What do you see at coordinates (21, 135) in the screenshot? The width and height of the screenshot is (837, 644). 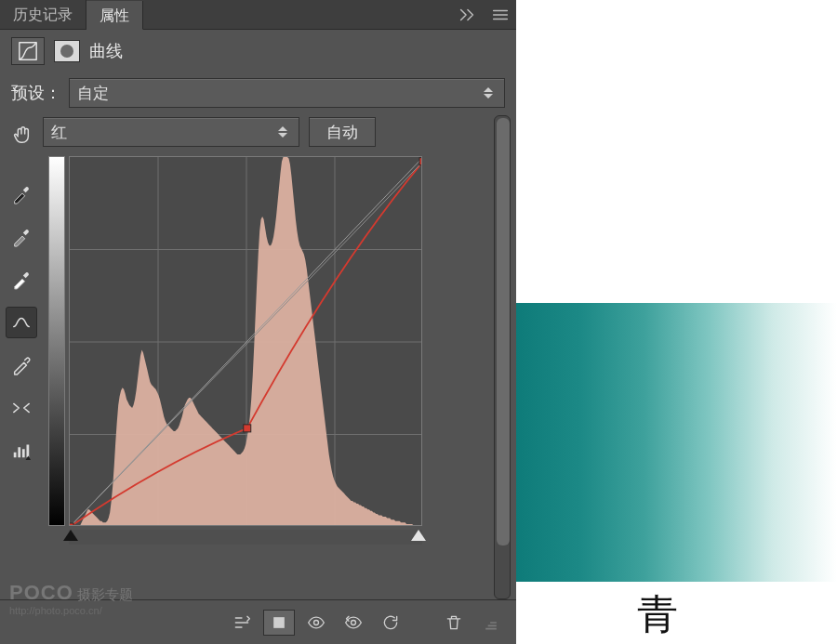 I see `targeted-adjust-icon` at bounding box center [21, 135].